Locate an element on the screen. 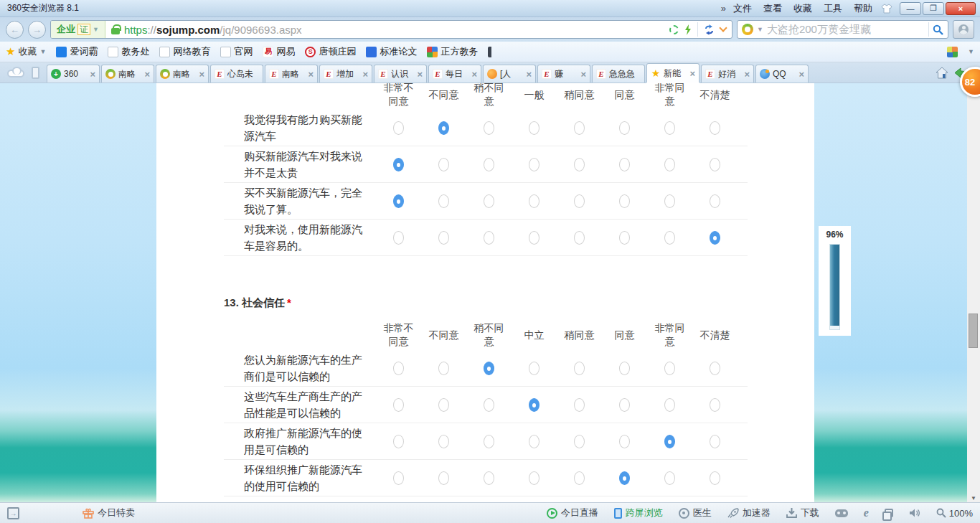  tab-6: E认识× is located at coordinates (400, 73).